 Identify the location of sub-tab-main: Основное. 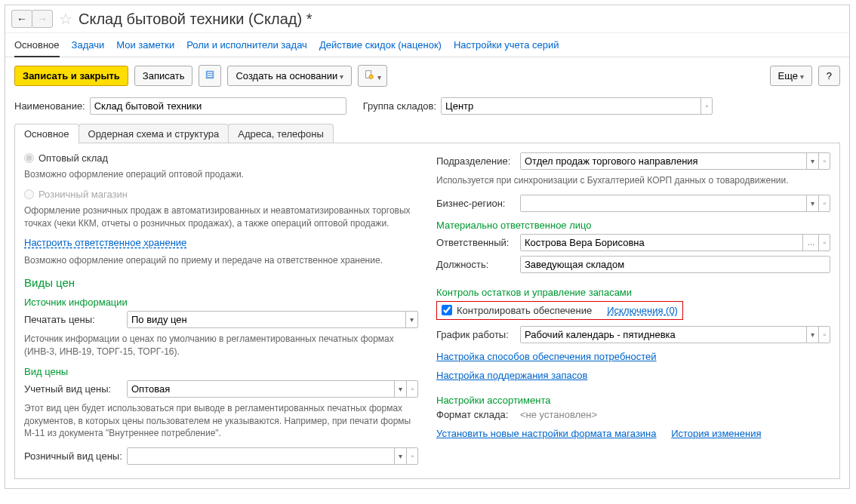
(47, 134).